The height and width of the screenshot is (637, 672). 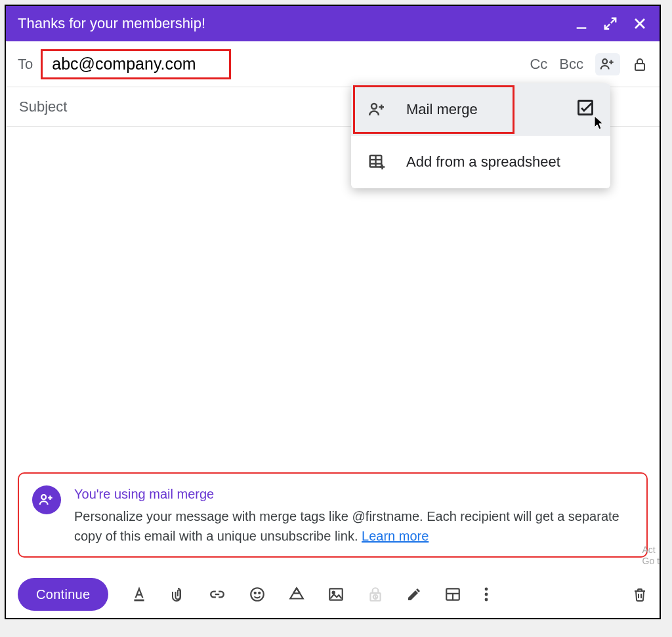 I want to click on cc-button: Cc, so click(x=538, y=64).